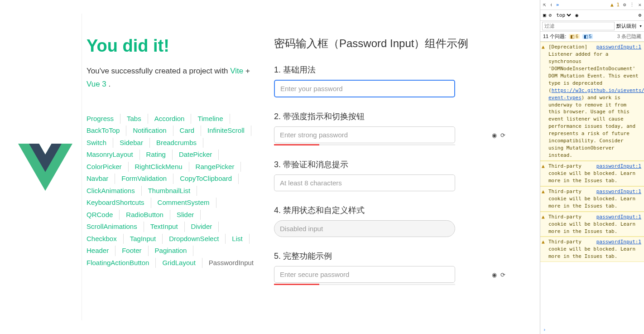 This screenshot has width=644, height=334. What do you see at coordinates (182, 263) in the screenshot?
I see `nav-link-gridlayout: GridLayout` at bounding box center [182, 263].